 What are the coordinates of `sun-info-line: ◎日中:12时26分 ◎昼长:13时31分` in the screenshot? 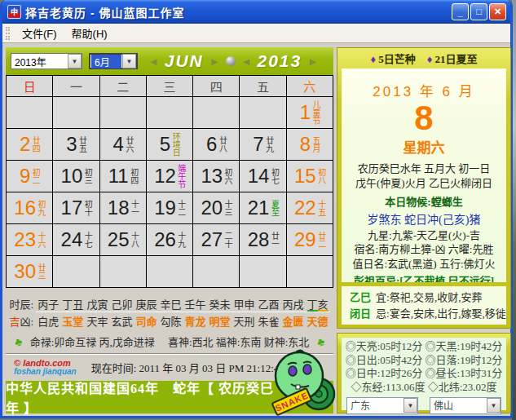 It's located at (424, 374).